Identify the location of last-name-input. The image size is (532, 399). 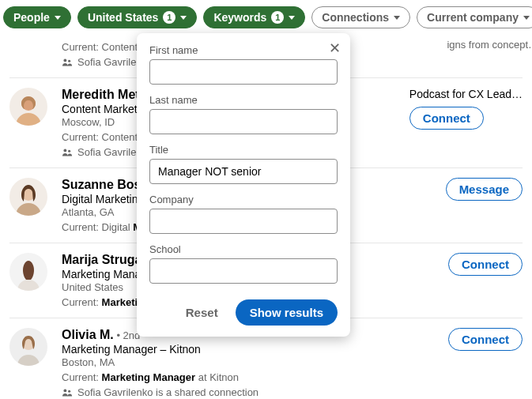
(243, 122).